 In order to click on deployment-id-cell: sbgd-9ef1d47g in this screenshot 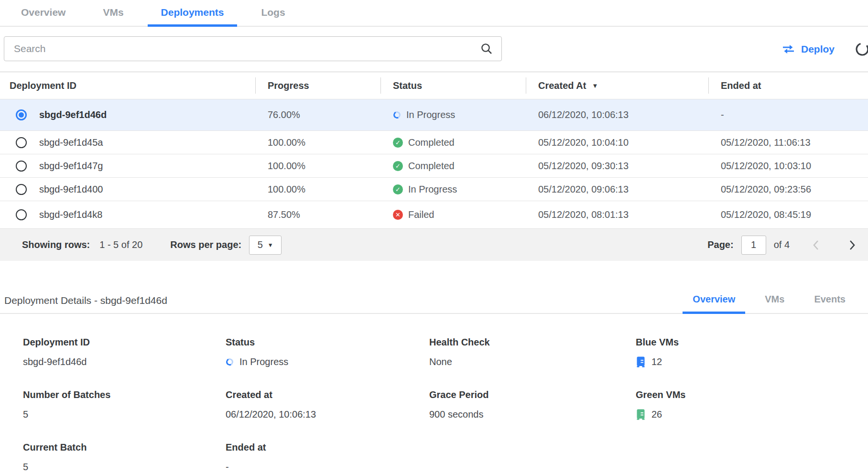, I will do `click(128, 166)`.